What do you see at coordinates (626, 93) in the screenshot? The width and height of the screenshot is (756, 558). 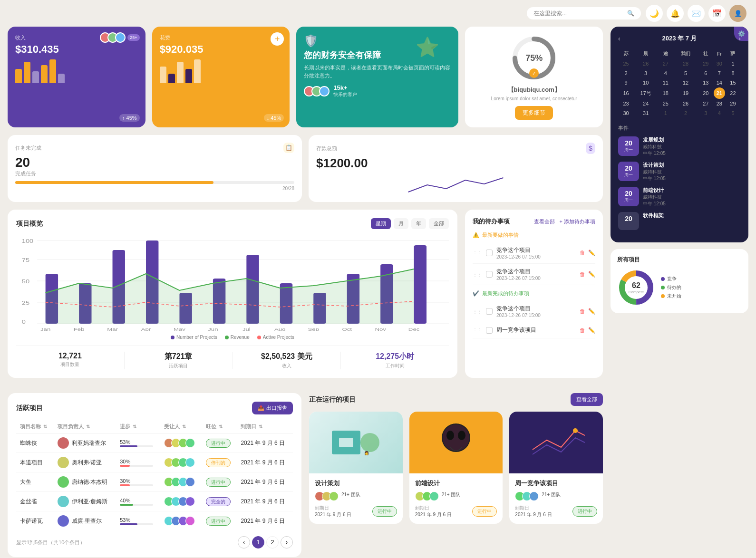 I see `calendar-day: 16` at bounding box center [626, 93].